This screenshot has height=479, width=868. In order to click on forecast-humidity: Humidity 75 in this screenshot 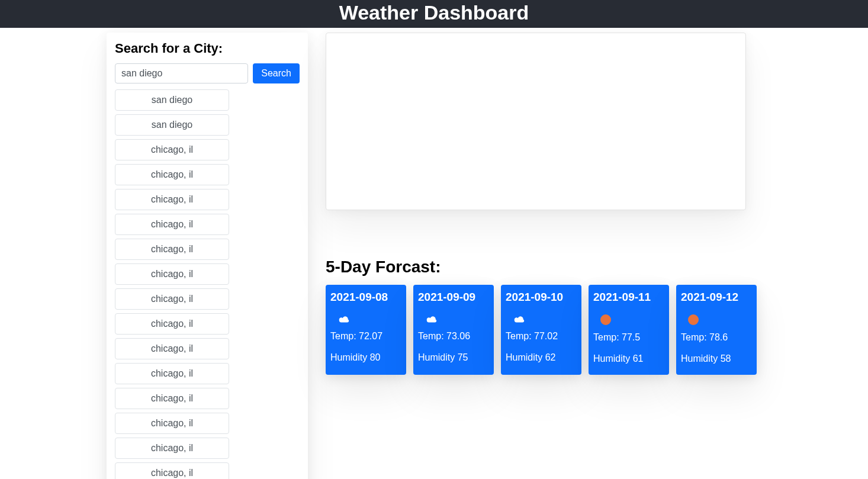, I will do `click(454, 358)`.